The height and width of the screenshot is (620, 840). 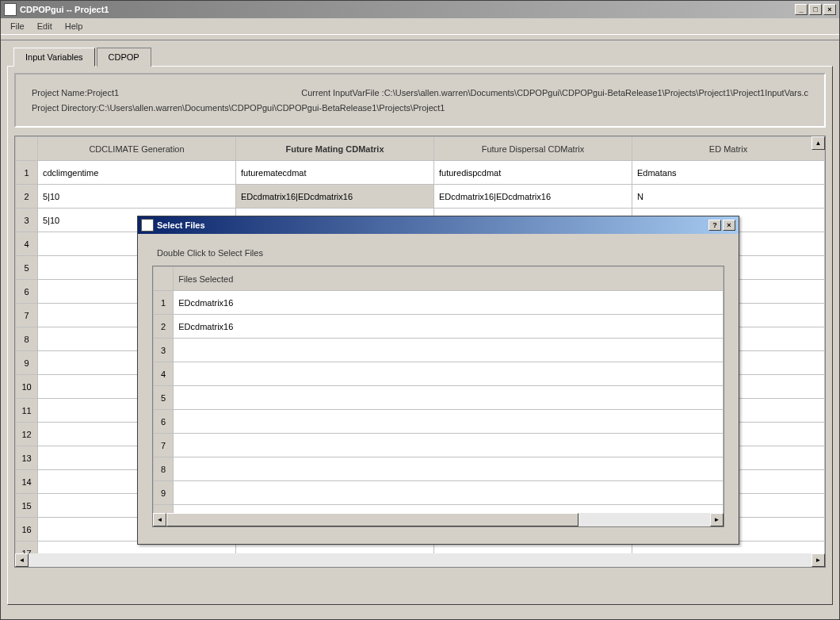 I want to click on window-title: CDPOPgui -- Project1, so click(x=407, y=10).